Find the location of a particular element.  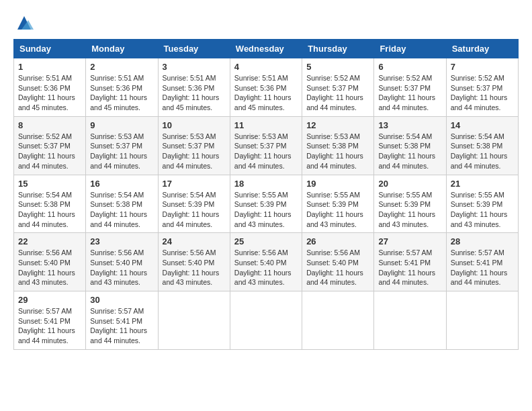

day-cell: 26 Sunrise: 5:56 AM Sunset: 5:40 PM Dayl… is located at coordinates (339, 262).